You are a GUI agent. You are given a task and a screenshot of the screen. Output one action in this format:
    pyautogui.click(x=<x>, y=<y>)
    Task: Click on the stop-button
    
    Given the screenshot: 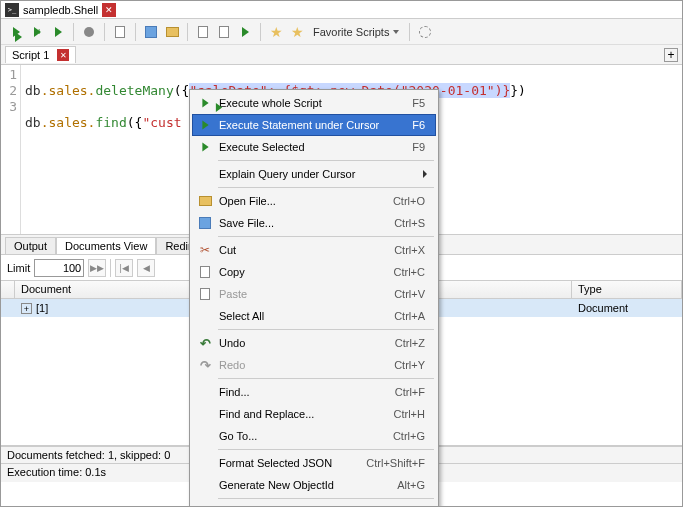 What is the action you would take?
    pyautogui.click(x=89, y=32)
    